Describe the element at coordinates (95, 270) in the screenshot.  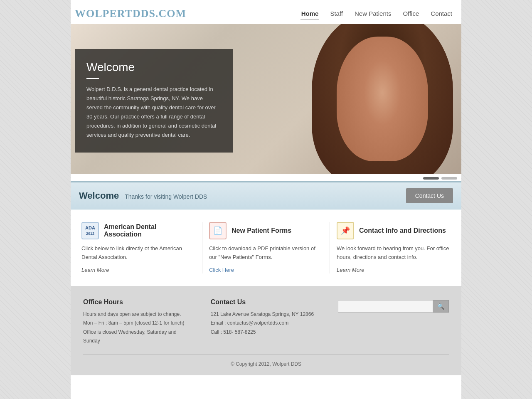
I see `ada-learn-more: Learn More` at that location.